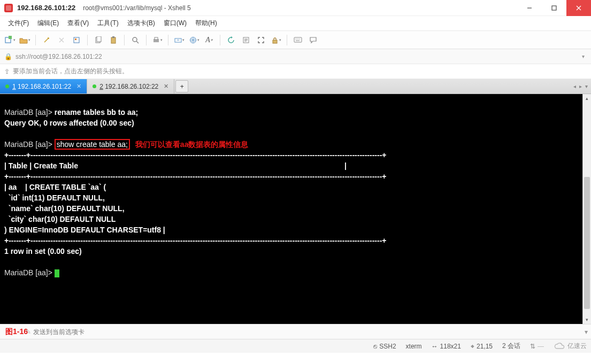  I want to click on status-sessions: 2 会话, so click(511, 346).